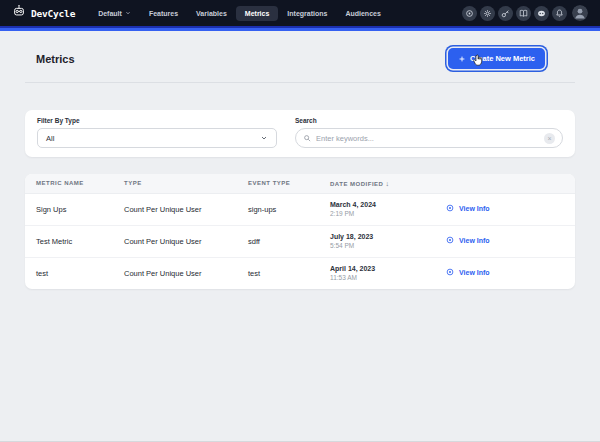 This screenshot has width=600, height=442. I want to click on metric-name-cell: Sign Ups, so click(74, 209).